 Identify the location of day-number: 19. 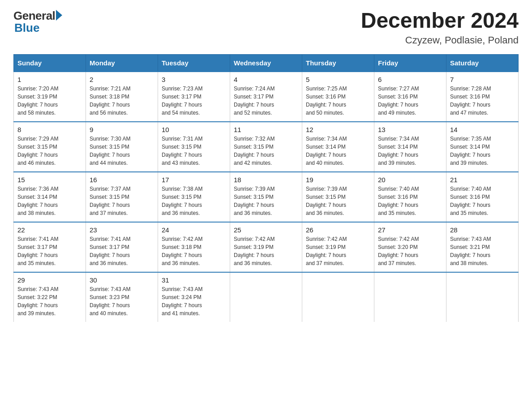
(338, 180).